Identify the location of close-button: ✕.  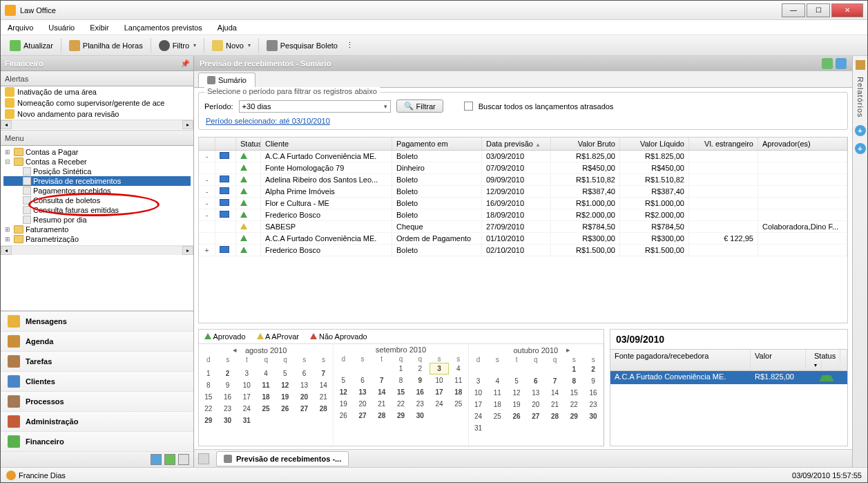
(847, 10).